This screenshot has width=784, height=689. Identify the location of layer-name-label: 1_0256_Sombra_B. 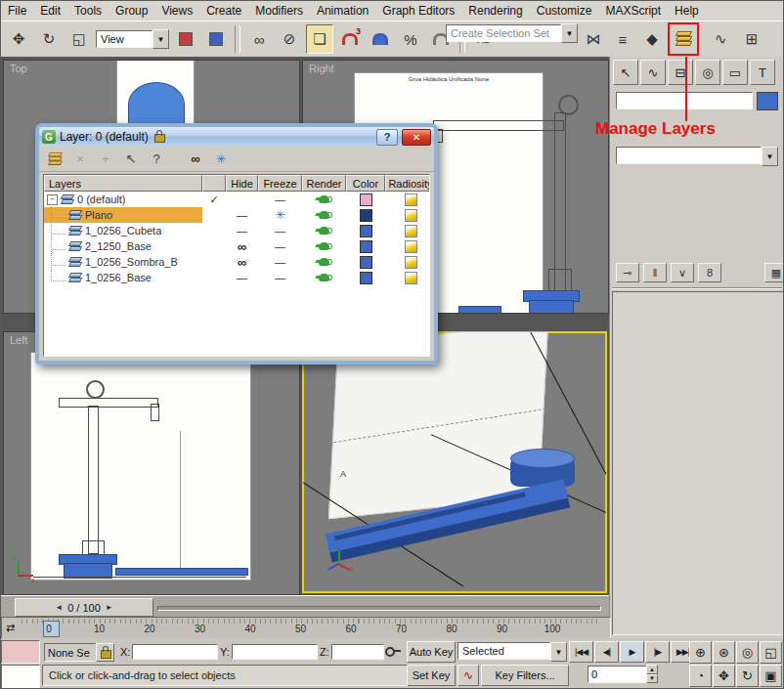
(131, 262).